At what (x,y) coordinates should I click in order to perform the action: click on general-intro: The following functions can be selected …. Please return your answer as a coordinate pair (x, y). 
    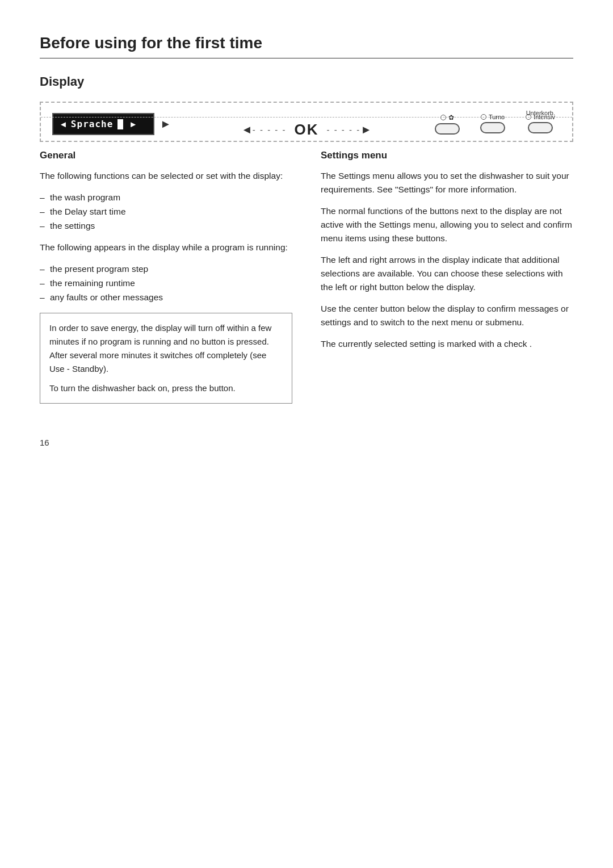
    Looking at the image, I should click on (166, 176).